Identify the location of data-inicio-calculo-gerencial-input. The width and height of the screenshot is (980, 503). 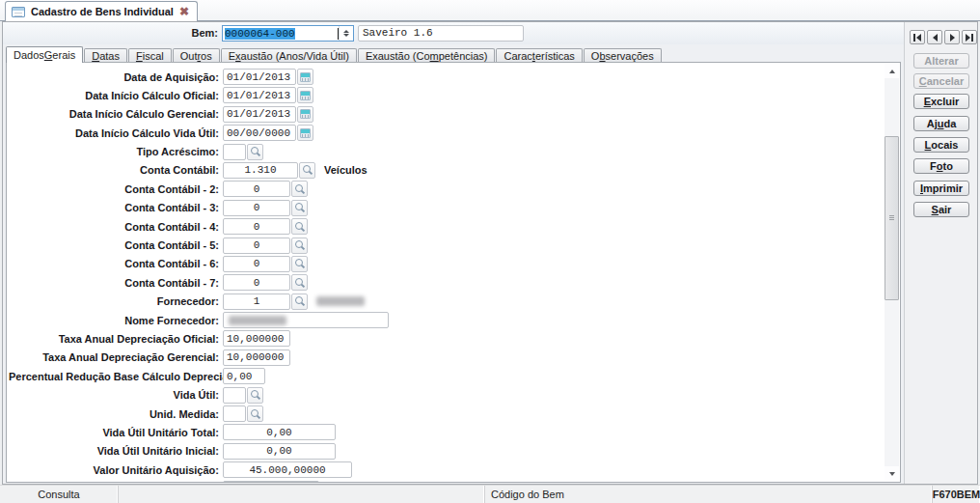
(259, 114).